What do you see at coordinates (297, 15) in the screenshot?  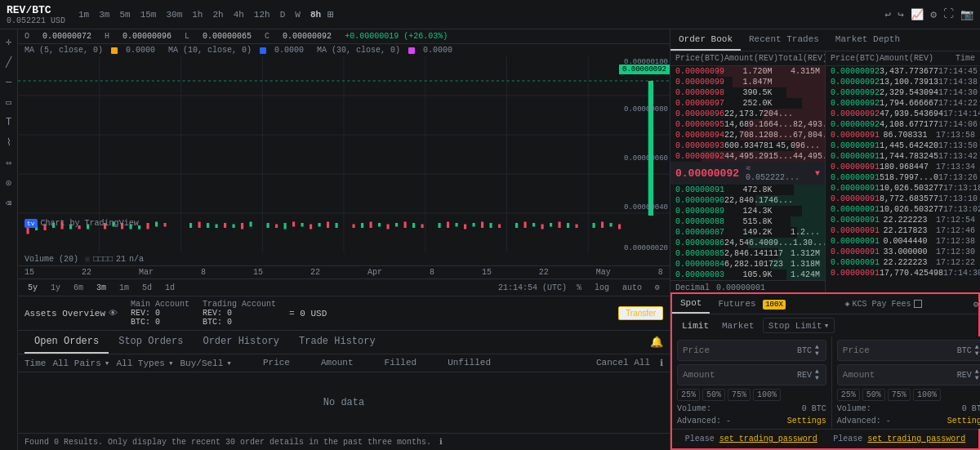 I see `tf-w: W` at bounding box center [297, 15].